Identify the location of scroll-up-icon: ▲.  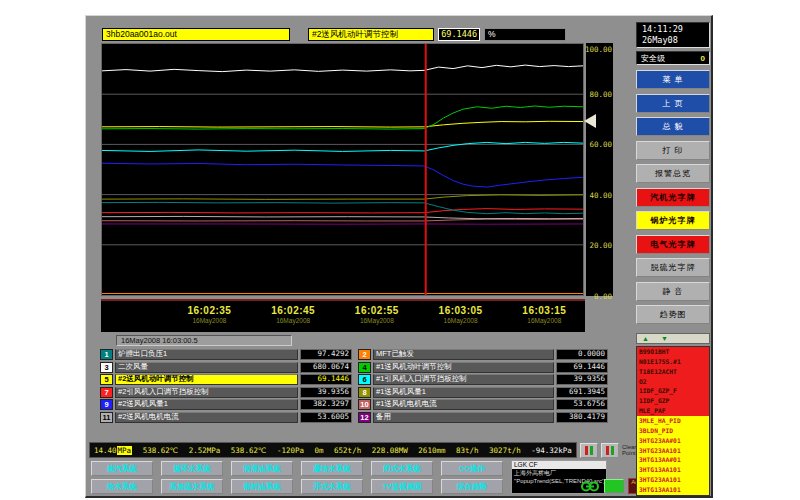
(646, 338).